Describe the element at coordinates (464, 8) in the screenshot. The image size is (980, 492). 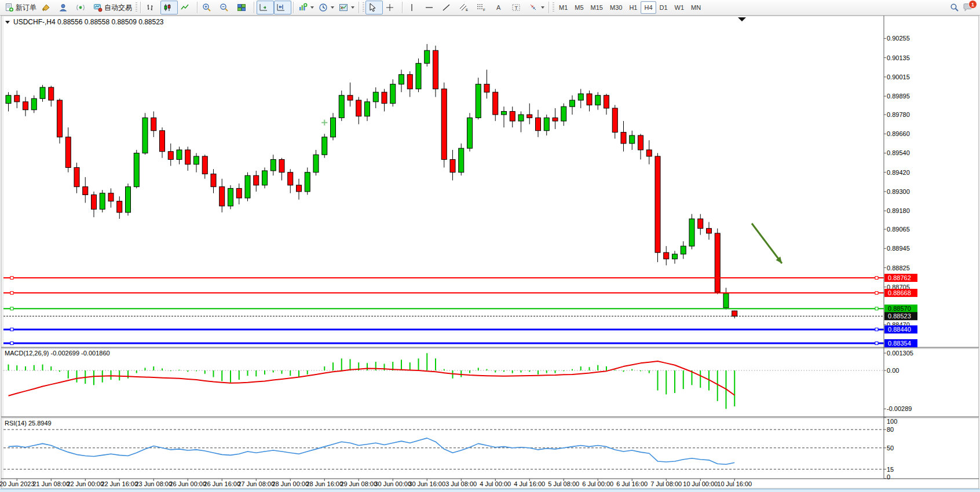
I see `equidistant-channel-icon: E` at that location.